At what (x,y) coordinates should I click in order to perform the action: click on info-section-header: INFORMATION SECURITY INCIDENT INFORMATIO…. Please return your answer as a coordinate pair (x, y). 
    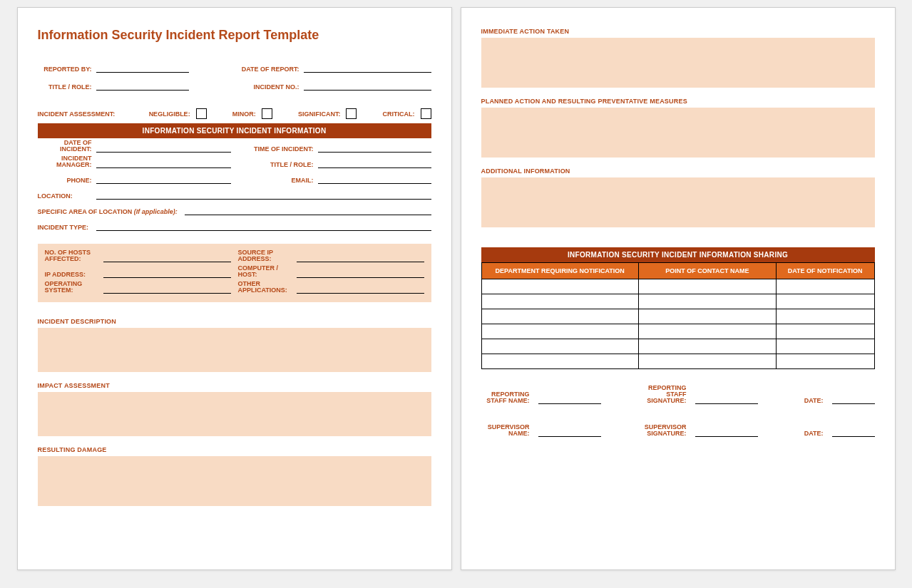
    Looking at the image, I should click on (235, 131).